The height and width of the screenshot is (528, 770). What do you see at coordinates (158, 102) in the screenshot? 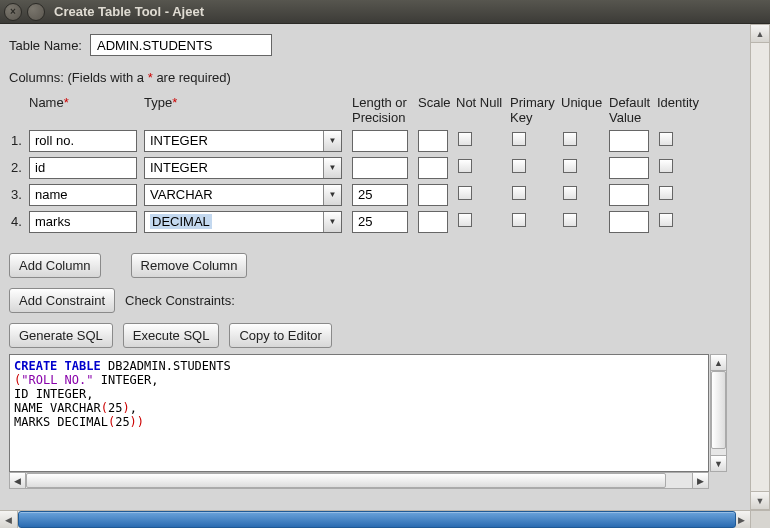
I see `header-type: Type` at bounding box center [158, 102].